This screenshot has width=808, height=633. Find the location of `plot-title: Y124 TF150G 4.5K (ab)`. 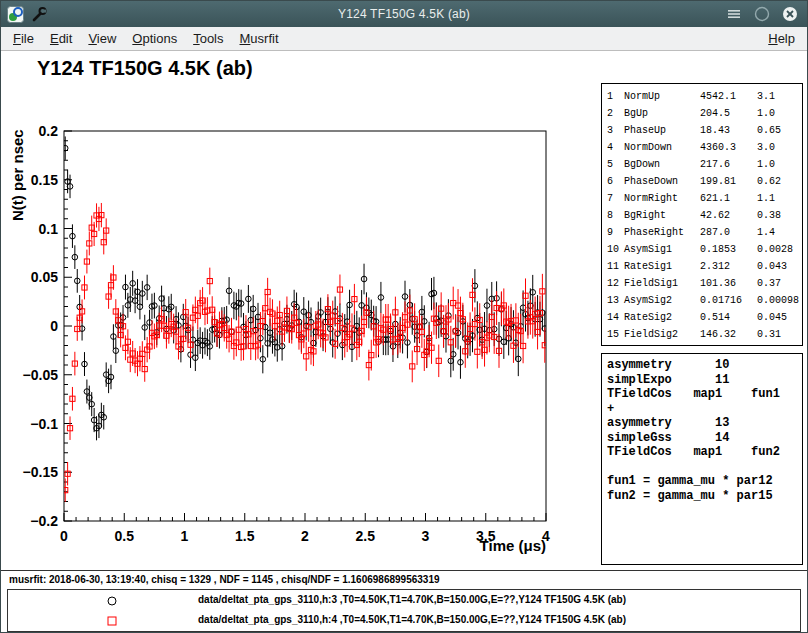

plot-title: Y124 TF150G 4.5K (ab) is located at coordinates (145, 68).